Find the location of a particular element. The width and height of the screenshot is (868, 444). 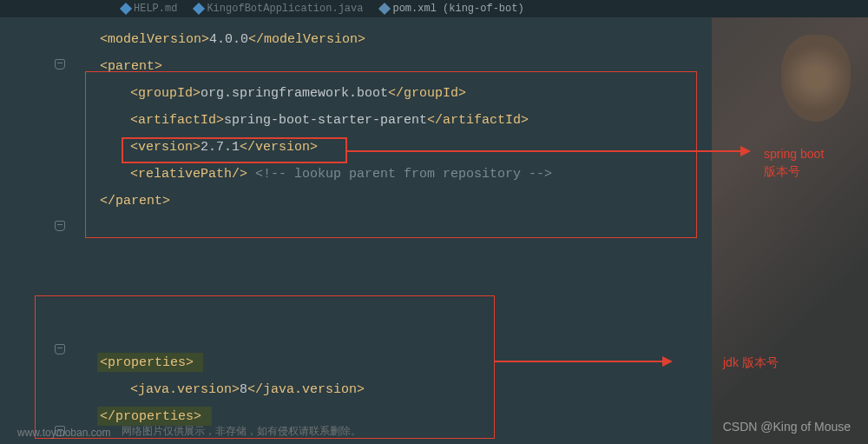

watermark-disclaimer: 网络图片仅供展示，非存储，如有侵权请联系删除。 is located at coordinates (241, 431).